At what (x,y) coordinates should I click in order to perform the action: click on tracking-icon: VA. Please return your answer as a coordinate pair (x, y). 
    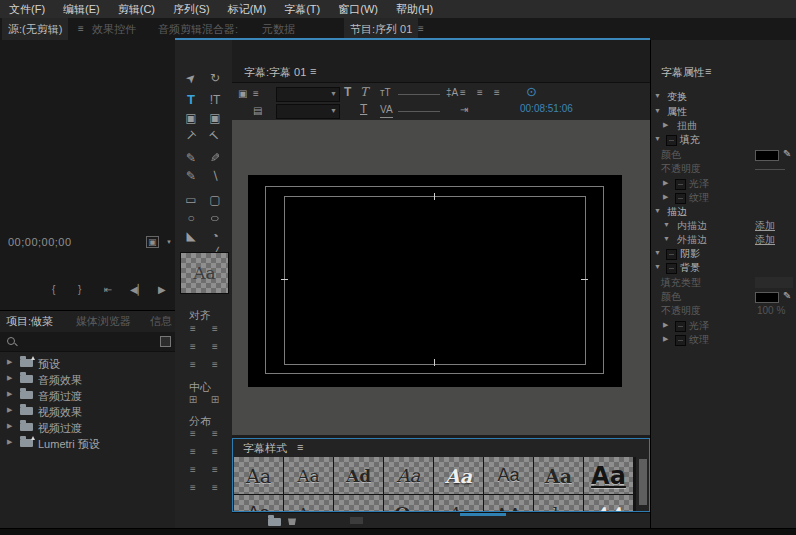
    Looking at the image, I should click on (386, 110).